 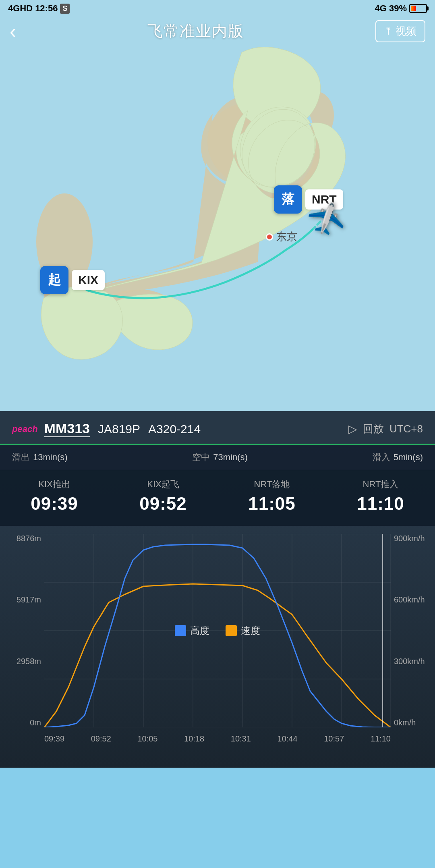 I want to click on y-right-label-3: 600km/h, so click(x=409, y=600).